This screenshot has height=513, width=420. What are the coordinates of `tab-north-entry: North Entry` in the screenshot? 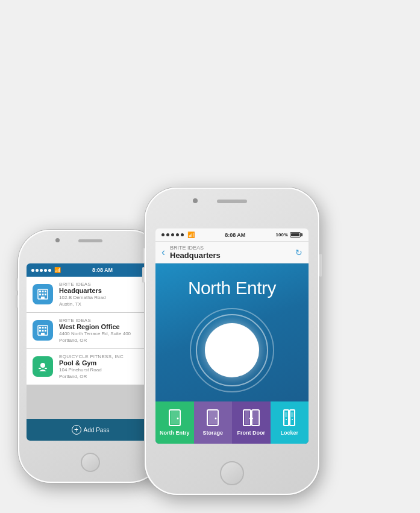 It's located at (175, 423).